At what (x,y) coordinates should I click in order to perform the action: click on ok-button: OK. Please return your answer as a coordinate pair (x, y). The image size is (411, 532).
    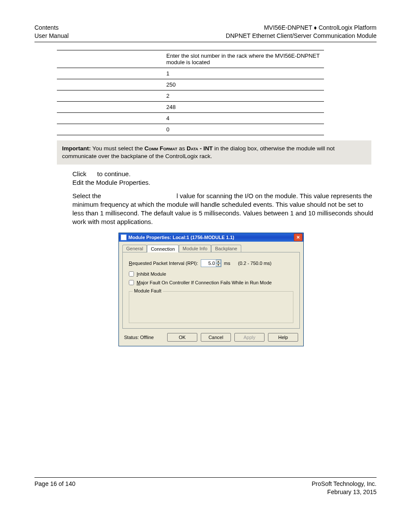
    Looking at the image, I should click on (182, 337).